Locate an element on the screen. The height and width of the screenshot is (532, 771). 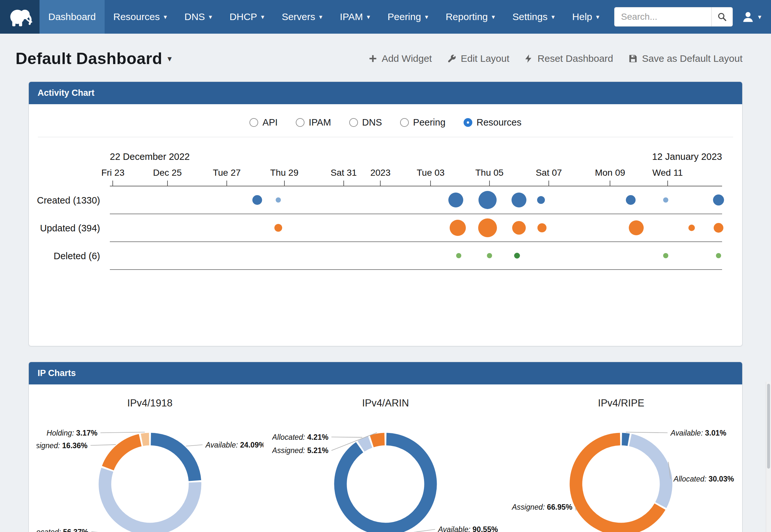
search-button is located at coordinates (722, 17).